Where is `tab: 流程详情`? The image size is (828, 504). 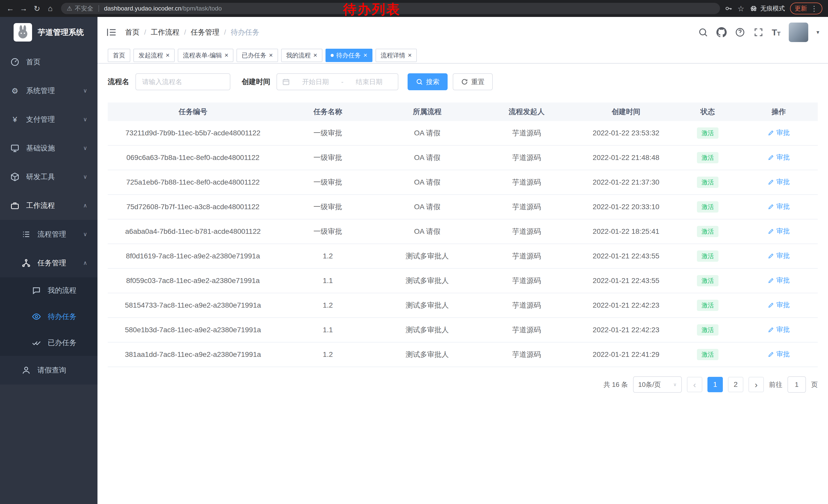 tab: 流程详情 is located at coordinates (396, 55).